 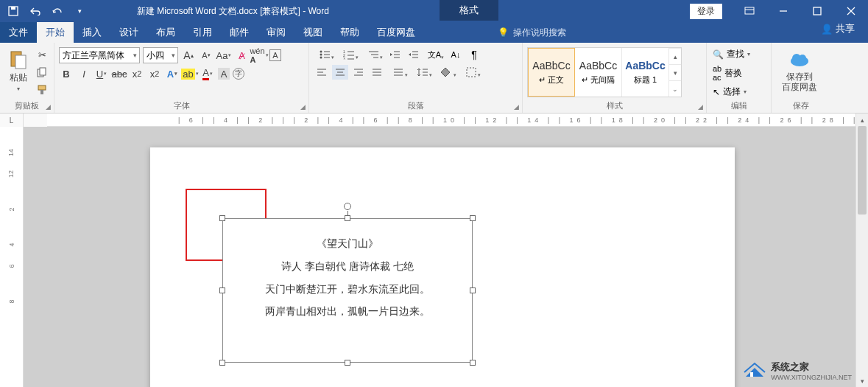 I want to click on text-box-content: 《望天门山》 诗人 李白朝代 唐诗体裁 七绝 天门中断楚江开，碧水东流至此回。 …, so click(x=347, y=277).